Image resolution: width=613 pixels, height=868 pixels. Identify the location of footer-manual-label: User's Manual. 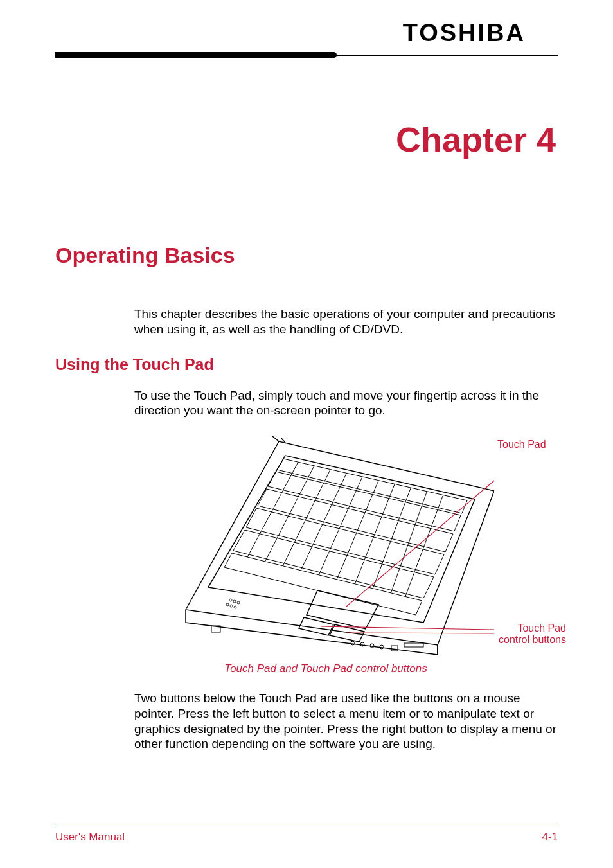
(90, 837).